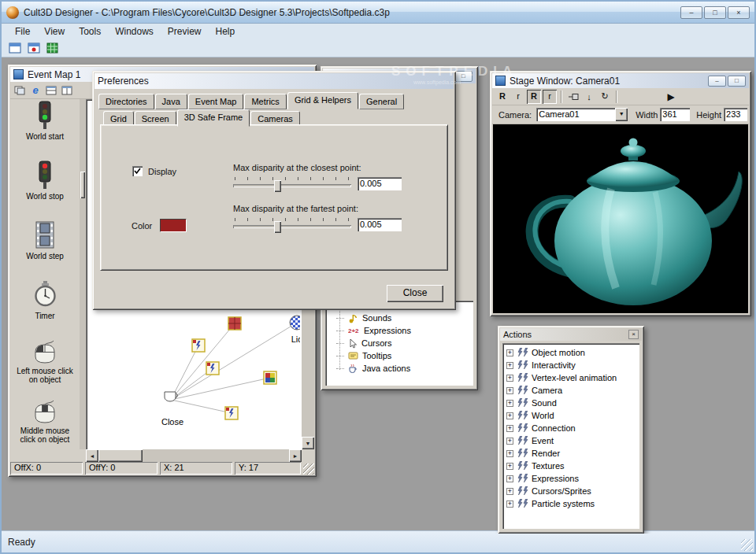  I want to click on action-item: +Interactivity, so click(571, 365).